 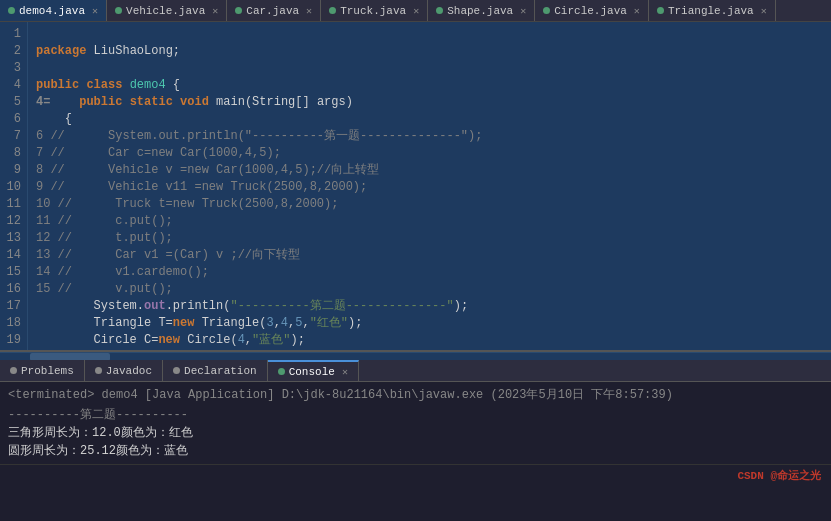 What do you see at coordinates (14, 370) in the screenshot?
I see `tab-dot-problems` at bounding box center [14, 370].